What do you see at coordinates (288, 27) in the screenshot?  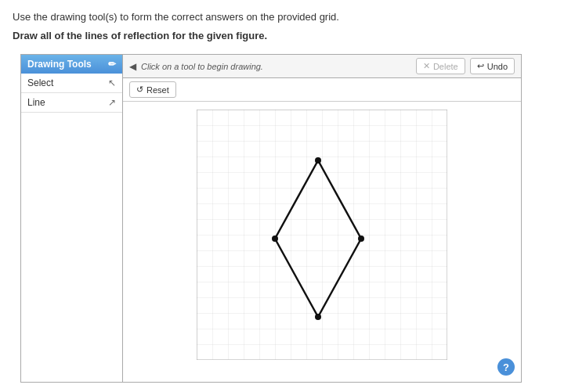 I see `instructions-area: Use the drawing tool(s) to form the corr…` at bounding box center [288, 27].